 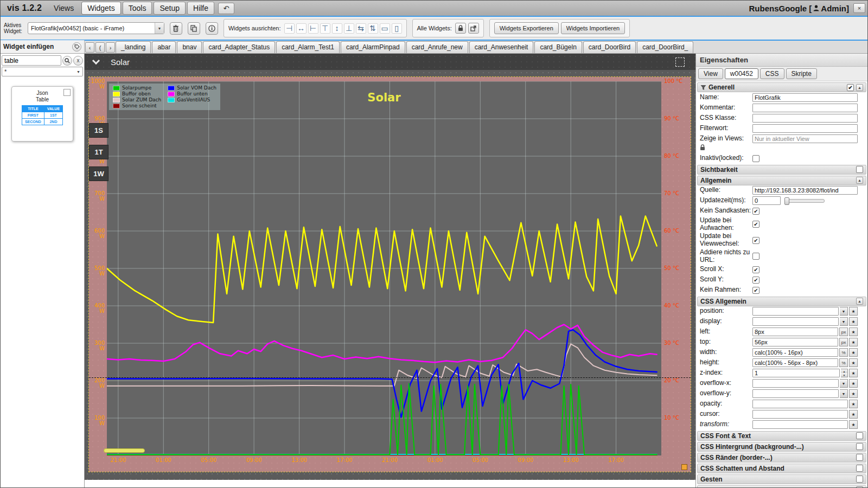 What do you see at coordinates (111, 48) in the screenshot?
I see `view-nav-button-2: ›` at bounding box center [111, 48].